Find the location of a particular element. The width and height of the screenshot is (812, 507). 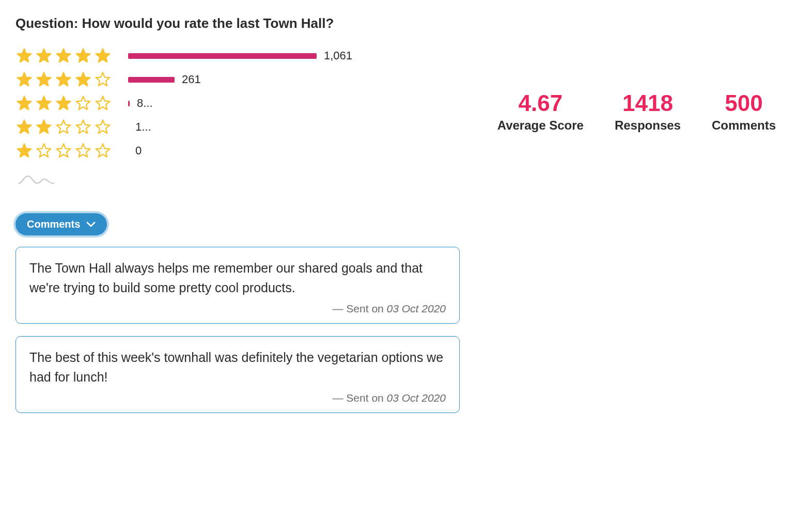

question-text: How would you rate the last Town Hall? is located at coordinates (208, 23).